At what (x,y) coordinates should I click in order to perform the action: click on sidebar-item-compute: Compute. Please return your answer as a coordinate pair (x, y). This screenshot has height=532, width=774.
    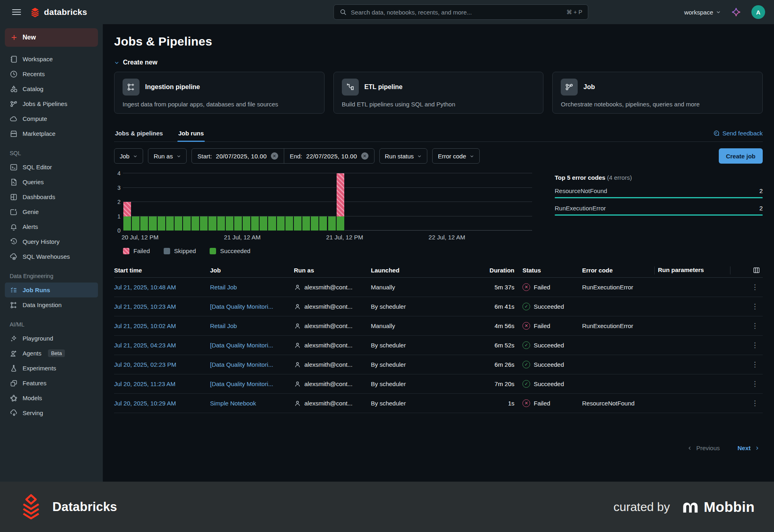
    Looking at the image, I should click on (52, 118).